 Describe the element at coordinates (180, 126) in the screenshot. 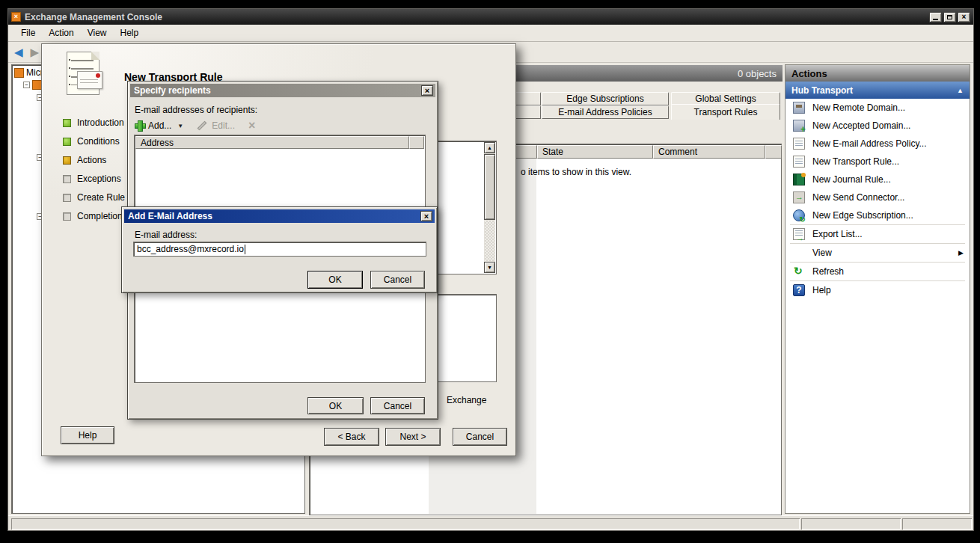

I see `chevron-down-icon: ▼` at that location.